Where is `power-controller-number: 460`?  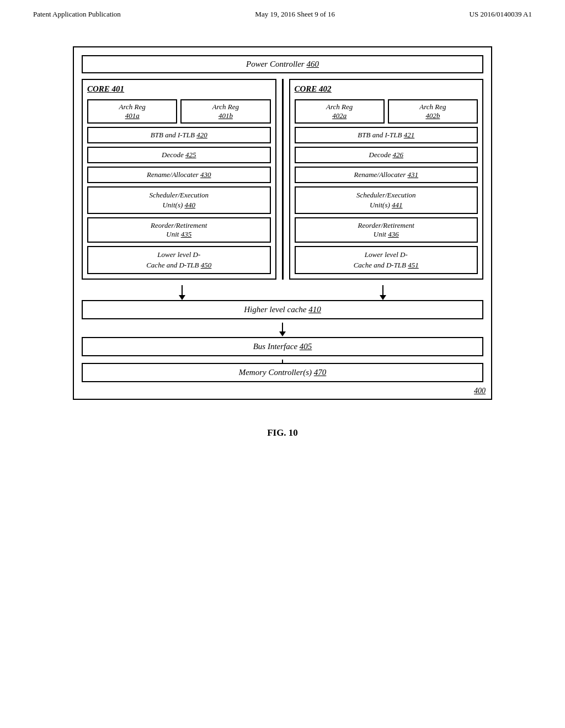 power-controller-number: 460 is located at coordinates (312, 64).